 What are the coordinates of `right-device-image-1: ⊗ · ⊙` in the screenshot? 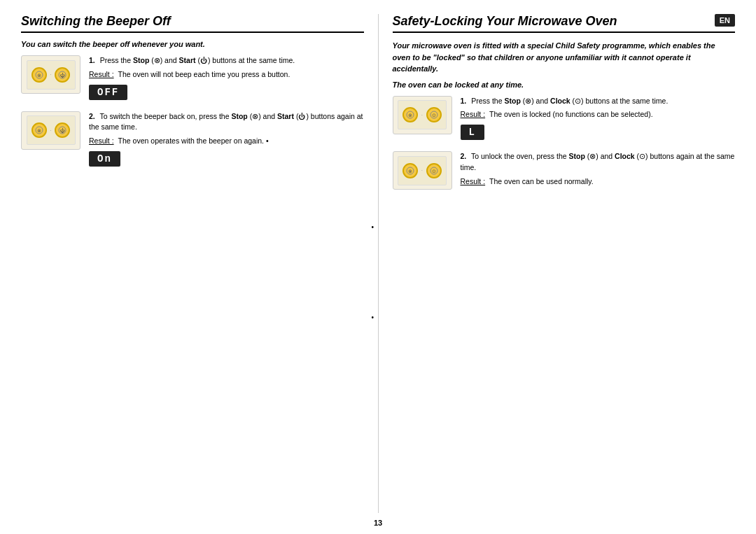 It's located at (423, 115).